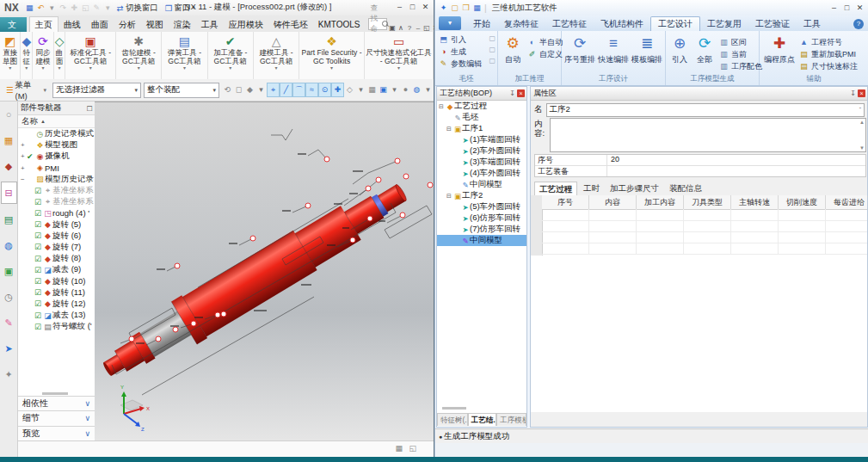 This screenshot has width=868, height=462. I want to click on properties-tab: 装配信息, so click(686, 188).